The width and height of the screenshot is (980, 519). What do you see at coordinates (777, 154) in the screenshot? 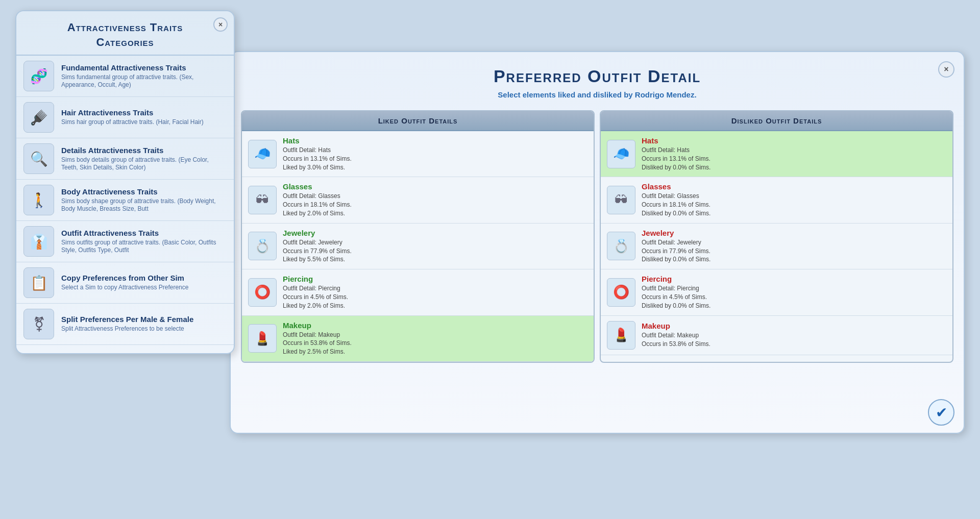
I see `disliked-item-0: 🧢 Hats Outfit Detail: HatsOccurs in 13.1…` at bounding box center [777, 154].